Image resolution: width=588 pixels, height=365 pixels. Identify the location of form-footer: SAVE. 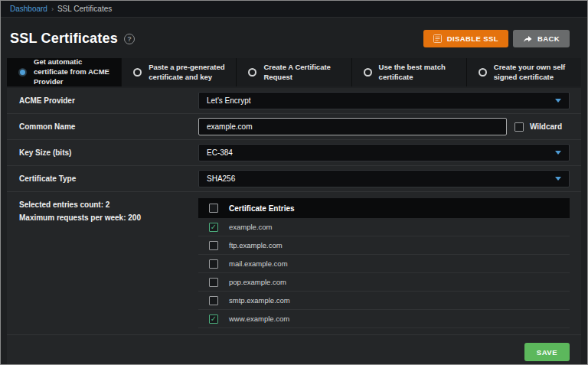
(294, 350).